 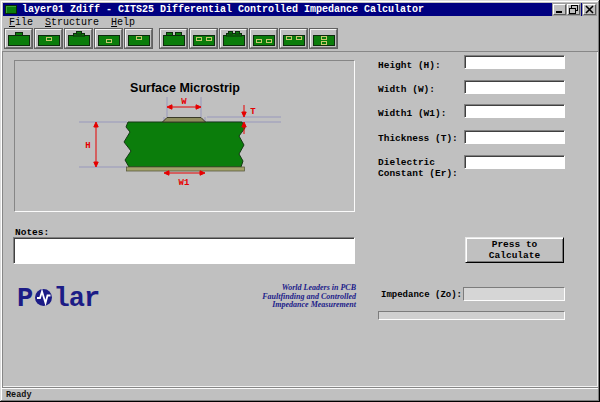 What do you see at coordinates (324, 38) in the screenshot?
I see `broadside-coupled-stripline-icon` at bounding box center [324, 38].